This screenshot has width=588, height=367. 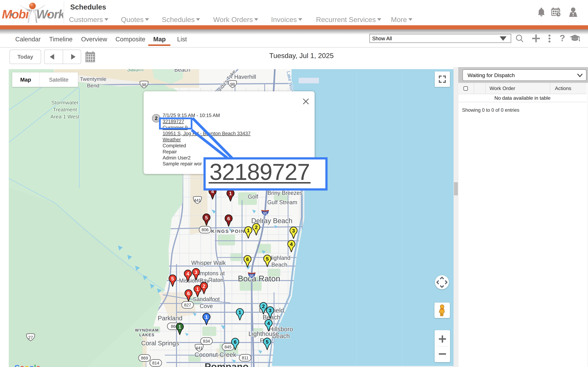 I want to click on svg-text: G, so click(x=17, y=365).